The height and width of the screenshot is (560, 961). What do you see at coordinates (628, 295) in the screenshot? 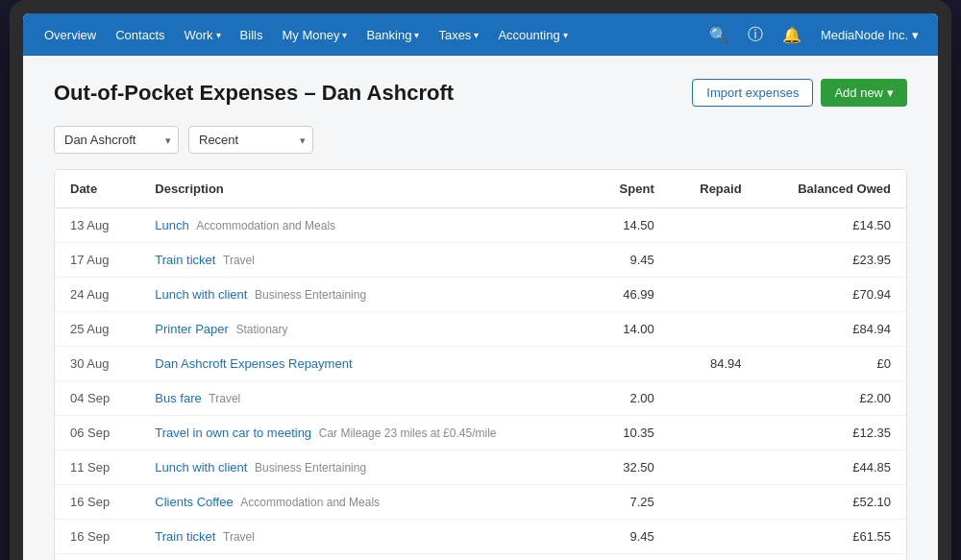
I see `row-spent: 46.99` at bounding box center [628, 295].